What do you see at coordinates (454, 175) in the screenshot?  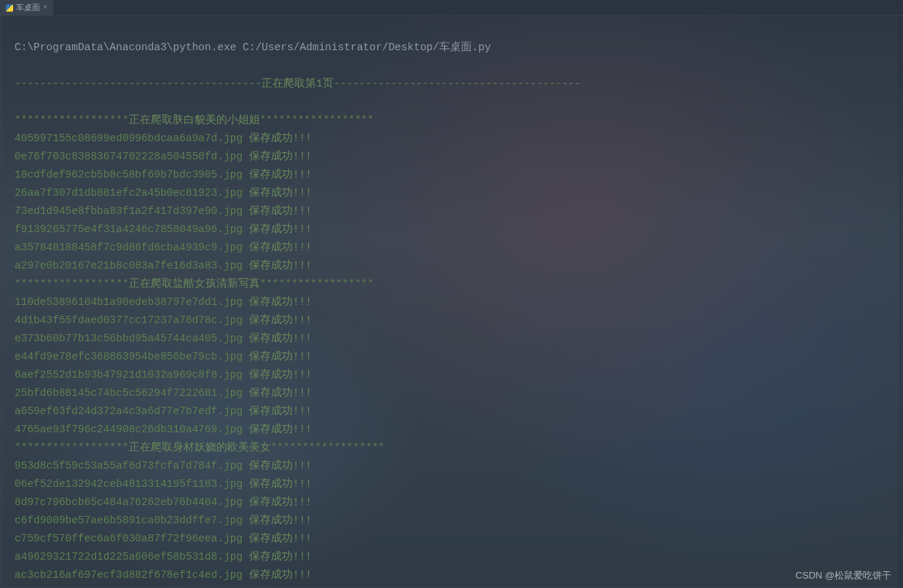 I see `file-save-line: 18cdfdef962cb5b8c58bf69b7bdc3905.jpg 保存成…` at bounding box center [454, 175].